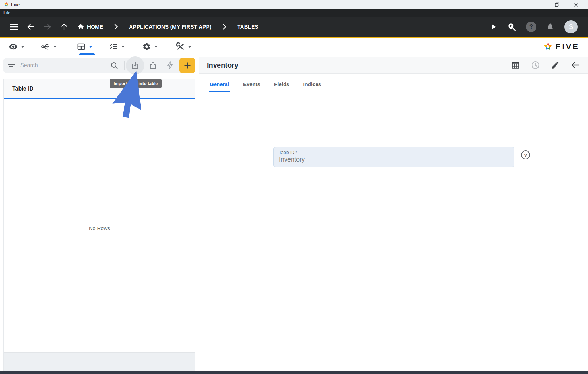 The image size is (588, 374). I want to click on navbar: HOME APPLICATIONS (MY FIRST APP) TABLES, so click(294, 27).